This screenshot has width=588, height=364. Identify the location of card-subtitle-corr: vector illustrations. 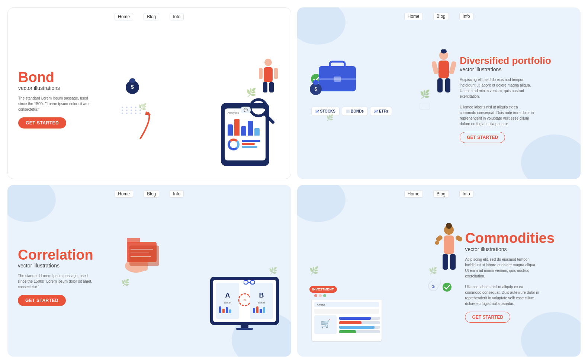
(68, 266).